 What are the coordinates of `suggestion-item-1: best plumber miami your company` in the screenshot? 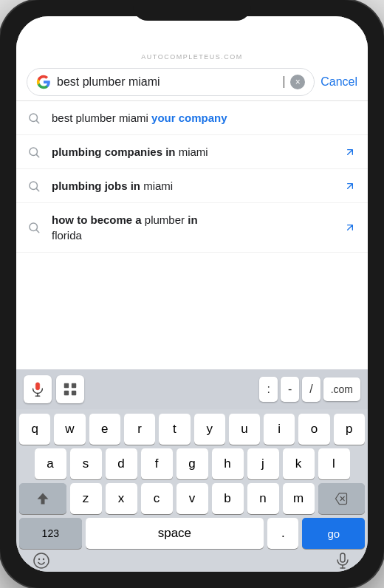 It's located at (192, 118).